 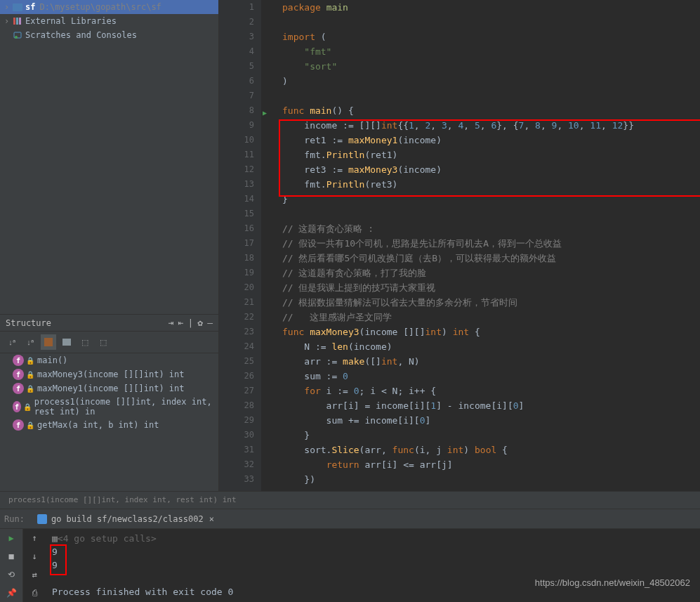 What do you see at coordinates (110, 35) in the screenshot?
I see `scratches-row: Scratches and Consoles` at bounding box center [110, 35].